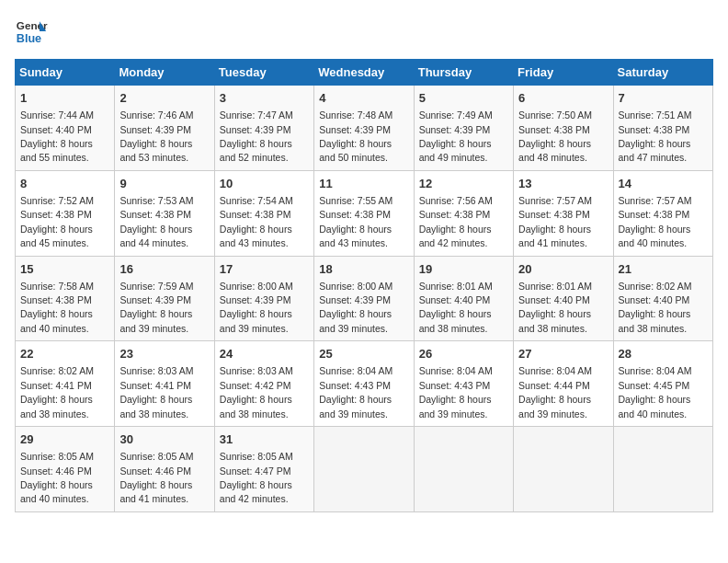 The height and width of the screenshot is (563, 728). Describe the element at coordinates (264, 129) in the screenshot. I see `calendar-cell: 3Sunrise: 7:47 AMSunset: 4:39 PMDaylight…` at that location.